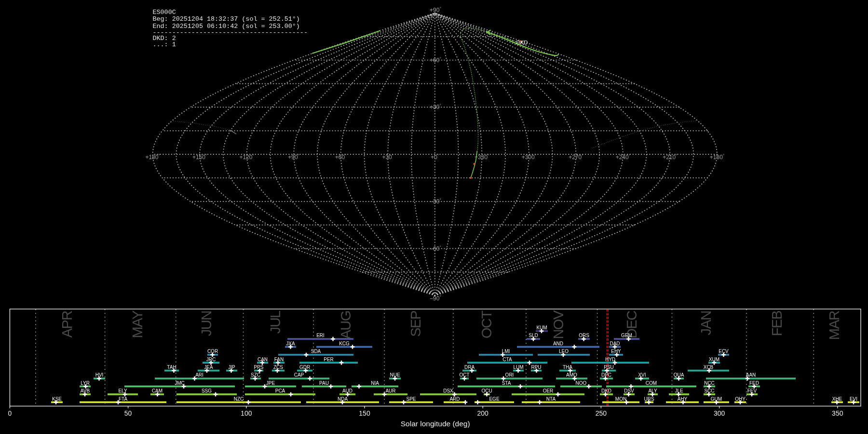  Describe the element at coordinates (752, 391) in the screenshot. I see `svg-text: FEV` at that location.